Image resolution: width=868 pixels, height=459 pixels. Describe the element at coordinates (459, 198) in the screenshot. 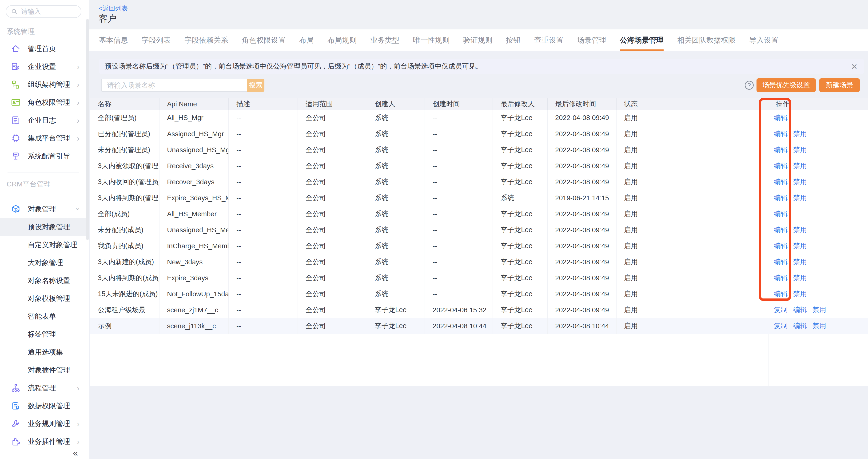

I see `cell-created-time: --` at that location.